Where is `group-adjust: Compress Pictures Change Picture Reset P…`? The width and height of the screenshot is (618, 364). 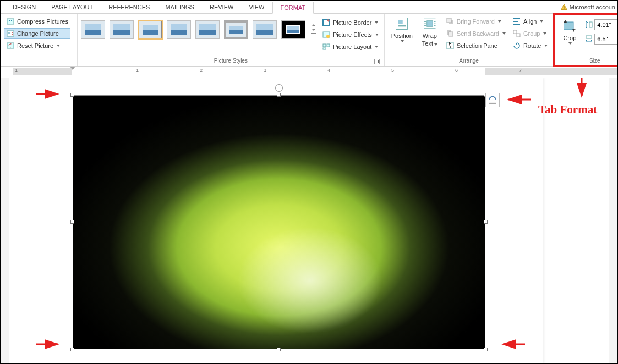
group-adjust: Compress Pictures Change Picture Reset P… is located at coordinates (39, 40).